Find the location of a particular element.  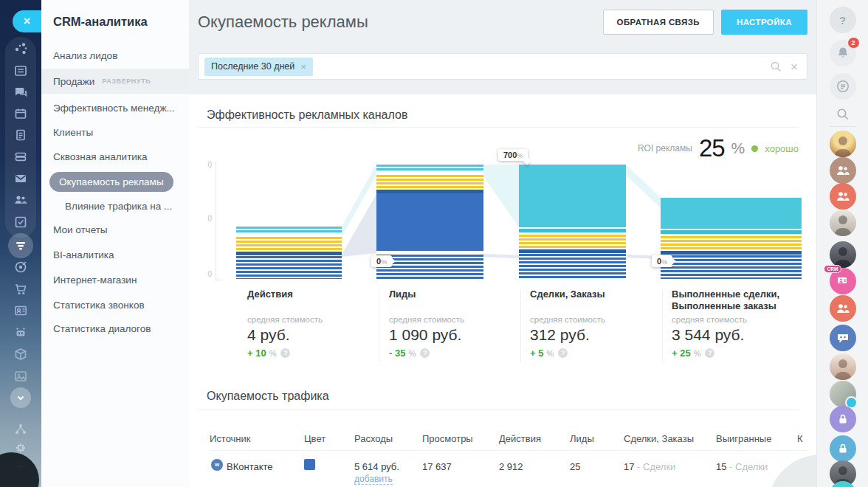

col-header-won: Выигранные is located at coordinates (744, 438).